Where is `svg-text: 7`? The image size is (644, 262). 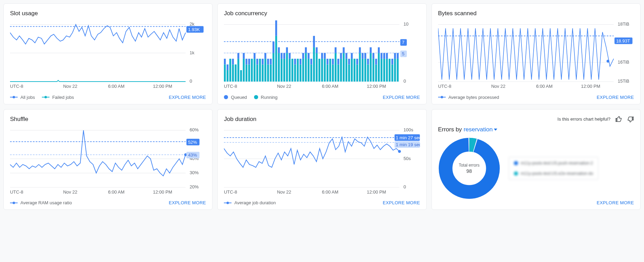 svg-text: 7 is located at coordinates (403, 42).